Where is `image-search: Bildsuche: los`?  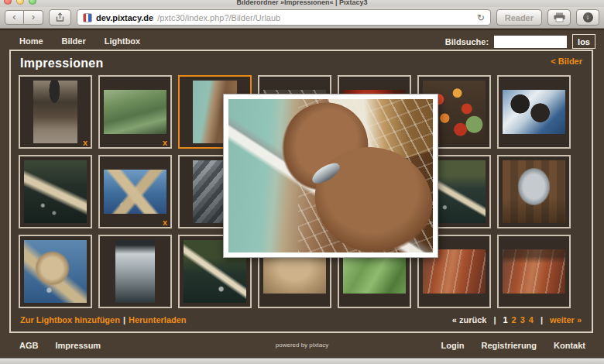 image-search: Bildsuche: los is located at coordinates (520, 42).